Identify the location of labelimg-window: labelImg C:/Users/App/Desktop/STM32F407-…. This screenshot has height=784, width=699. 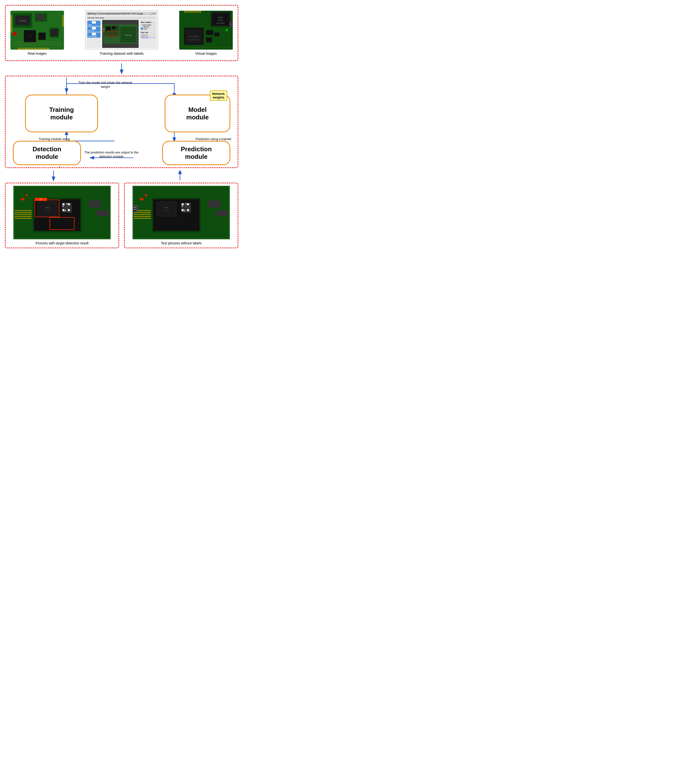
(122, 30).